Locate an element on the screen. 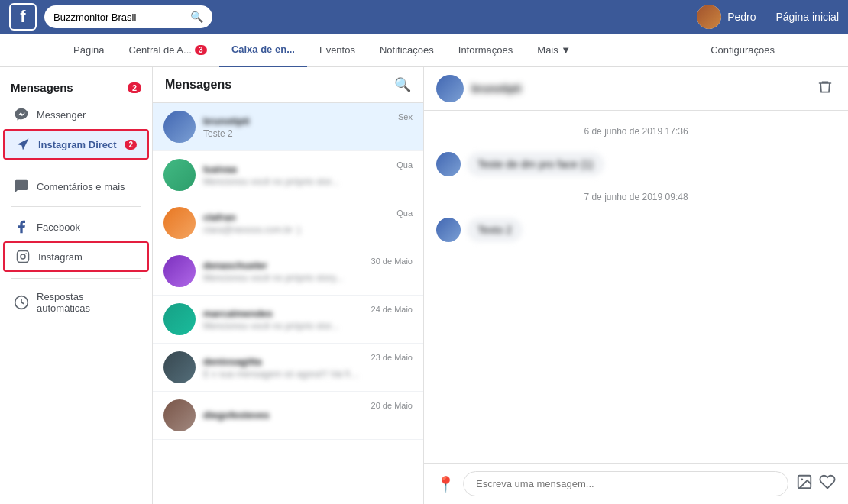 This screenshot has width=848, height=504. msg-preview-5: Mencionou você no próprio stor... is located at coordinates (283, 326).